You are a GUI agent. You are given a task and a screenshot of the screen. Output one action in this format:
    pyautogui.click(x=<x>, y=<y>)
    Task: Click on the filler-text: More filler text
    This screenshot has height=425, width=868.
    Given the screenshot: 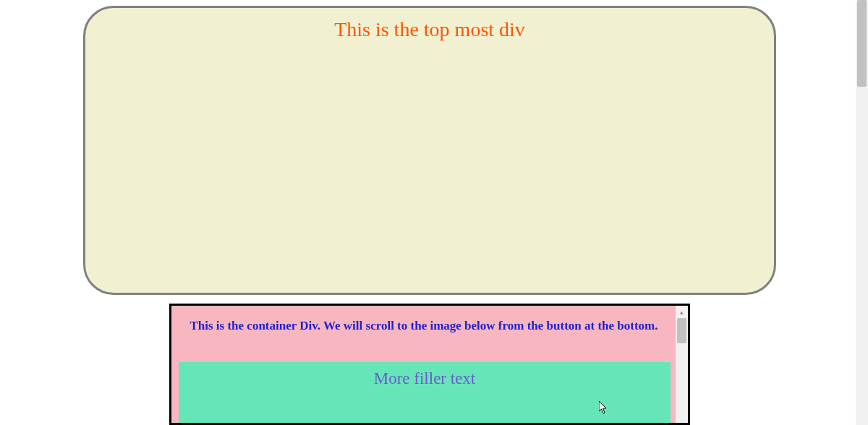 What is the action you would take?
    pyautogui.click(x=425, y=379)
    